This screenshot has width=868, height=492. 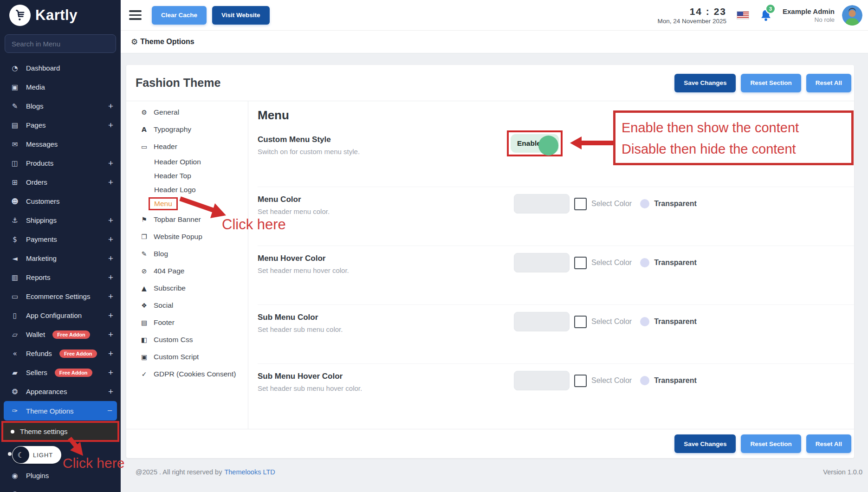 What do you see at coordinates (809, 11) in the screenshot?
I see `user-name: Example Admin` at bounding box center [809, 11].